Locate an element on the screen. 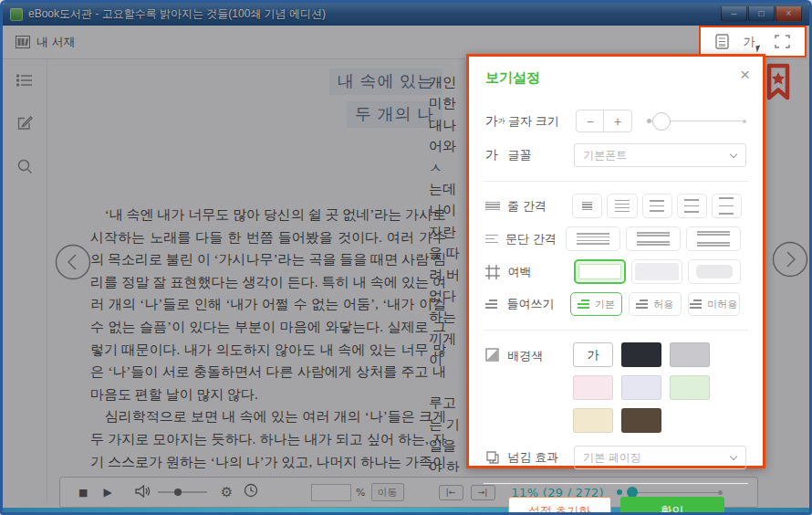 The height and width of the screenshot is (515, 812). reset-settings-button: 설정 초기화 is located at coordinates (560, 506).